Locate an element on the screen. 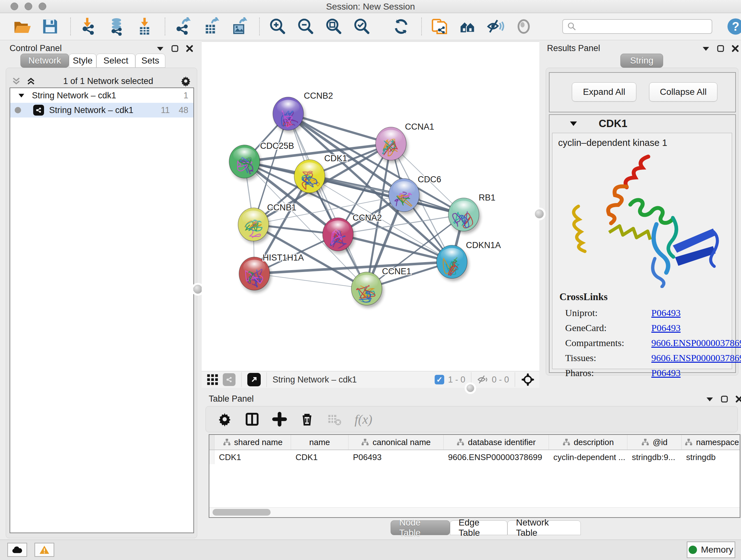 Image resolution: width=741 pixels, height=560 pixels. zoom-fit-button is located at coordinates (334, 27).